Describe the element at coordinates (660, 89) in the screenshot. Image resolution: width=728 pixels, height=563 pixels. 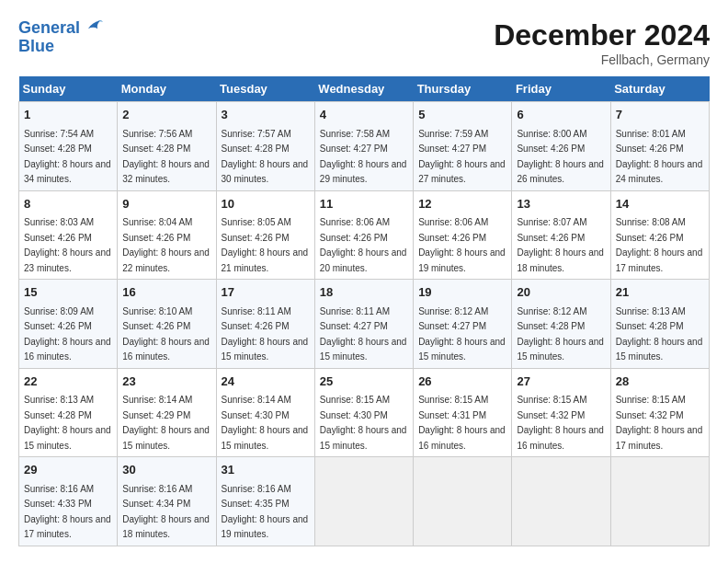
I see `weekday-header-saturday: Saturday` at that location.